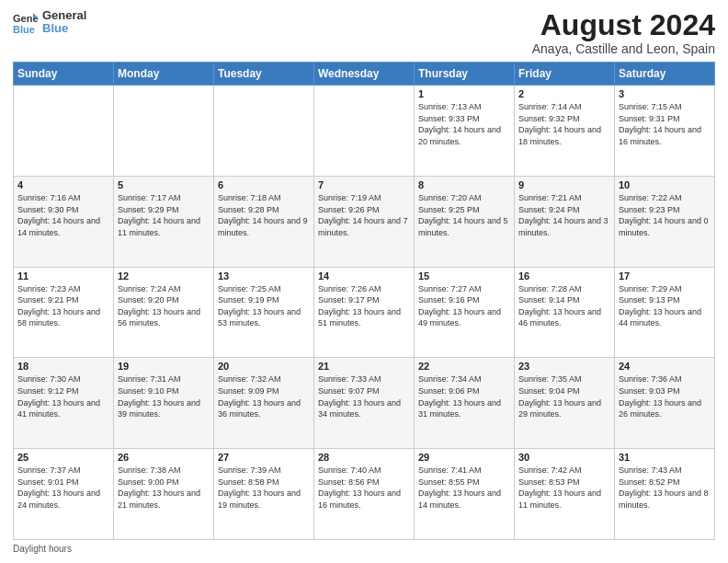 This screenshot has width=728, height=563. Describe the element at coordinates (665, 94) in the screenshot. I see `day-number: 3` at that location.